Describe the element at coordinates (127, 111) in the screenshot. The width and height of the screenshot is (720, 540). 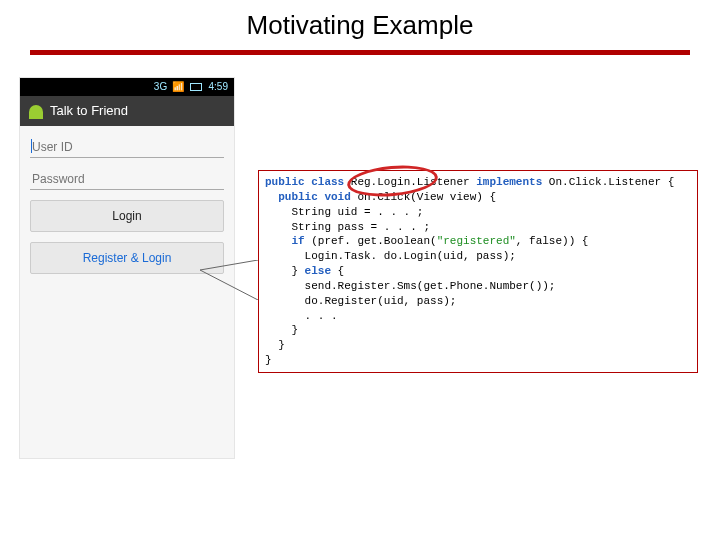
I see `app-bar: Talk to Friend` at that location.